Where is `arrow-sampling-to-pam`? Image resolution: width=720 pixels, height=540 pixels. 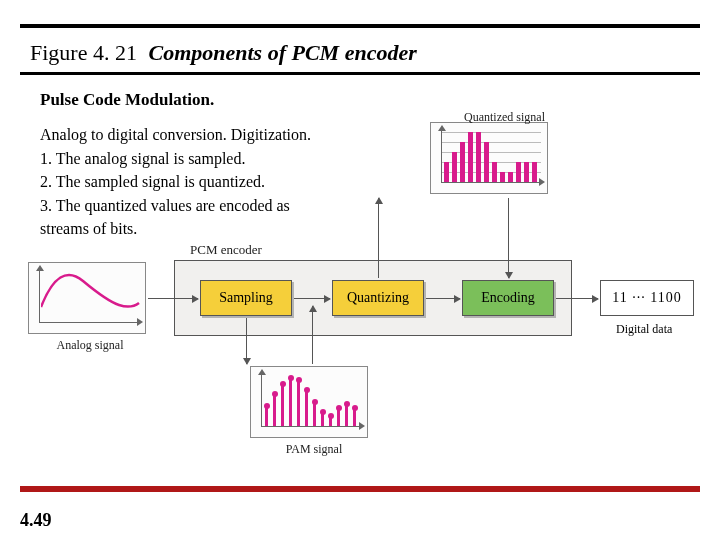 arrow-sampling-to-pam is located at coordinates (246, 341).